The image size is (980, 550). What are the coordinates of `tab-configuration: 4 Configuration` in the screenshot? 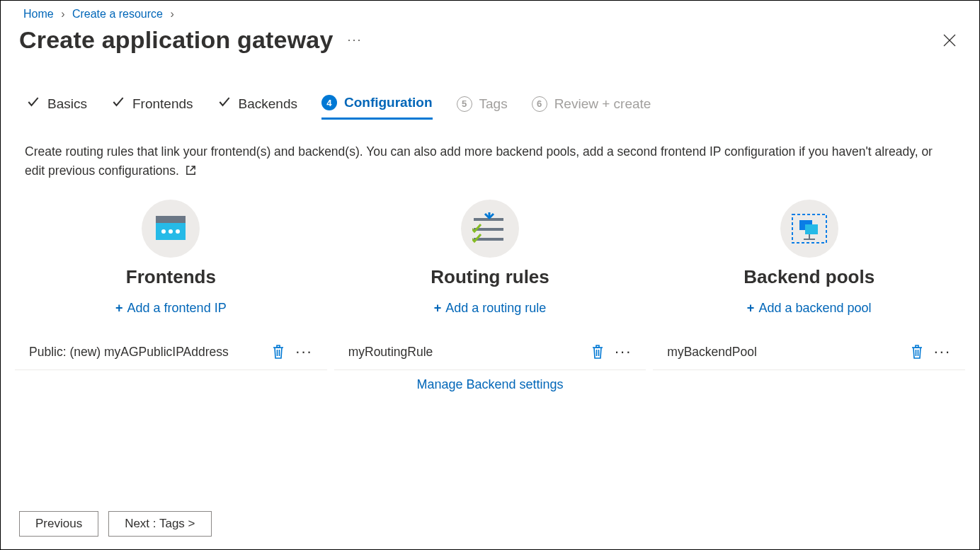 It's located at (377, 108).